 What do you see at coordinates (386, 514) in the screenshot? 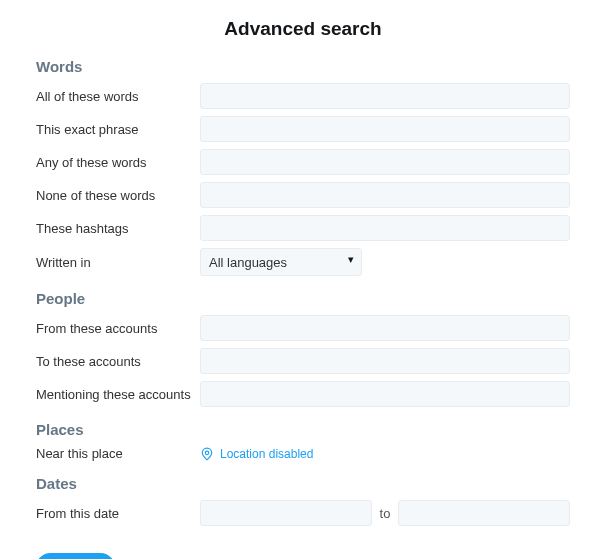
I see `date-separator: to` at bounding box center [386, 514].